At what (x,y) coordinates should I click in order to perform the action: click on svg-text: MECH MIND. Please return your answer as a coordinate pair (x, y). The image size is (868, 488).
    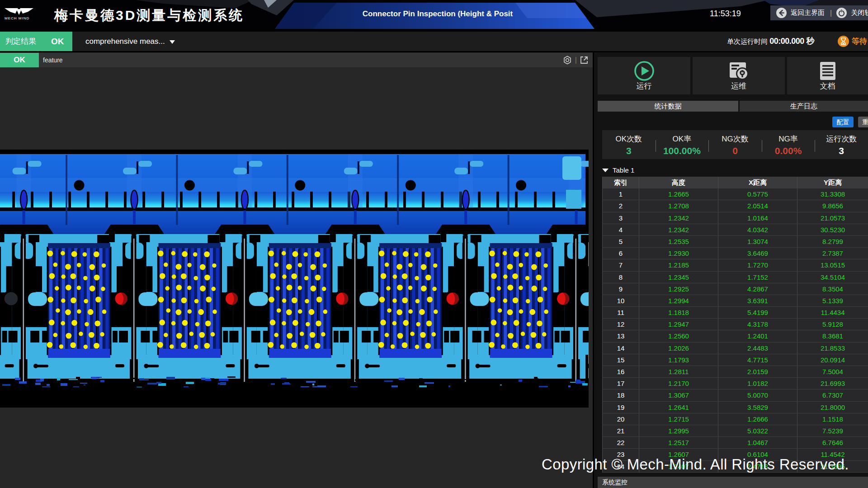
    Looking at the image, I should click on (17, 18).